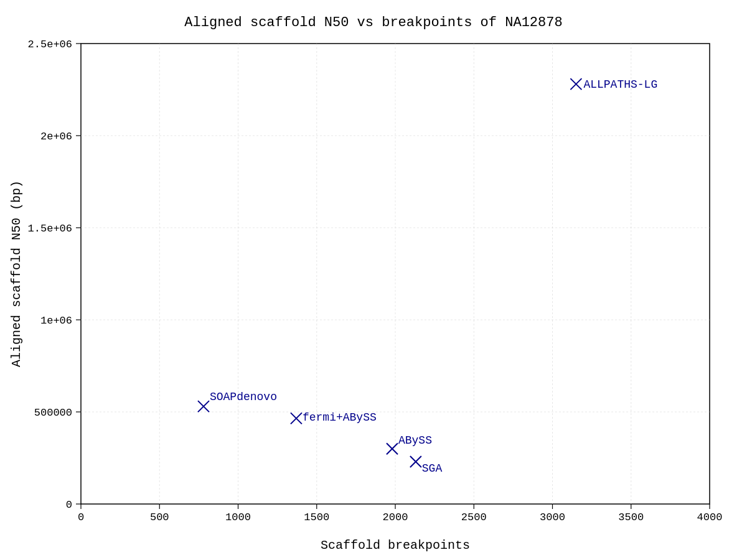 The width and height of the screenshot is (747, 560). Describe the element at coordinates (50, 229) in the screenshot. I see `y-tick-label: 1.5e+06` at that location.